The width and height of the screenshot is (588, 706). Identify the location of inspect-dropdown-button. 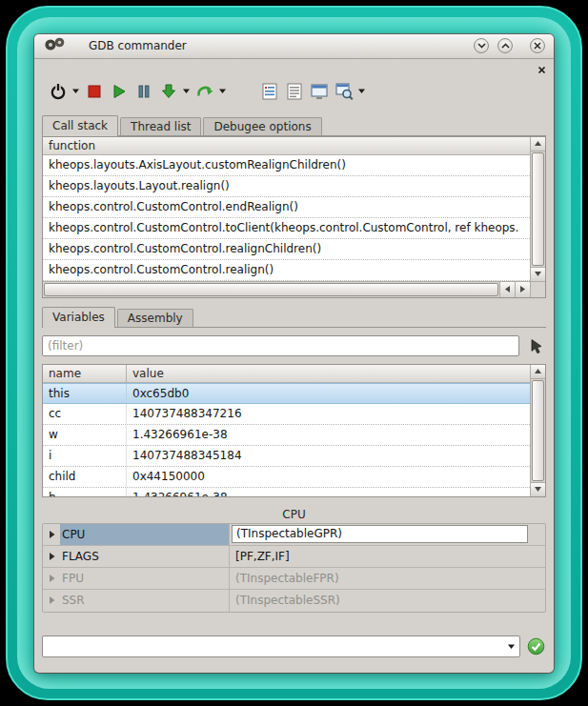
(362, 91).